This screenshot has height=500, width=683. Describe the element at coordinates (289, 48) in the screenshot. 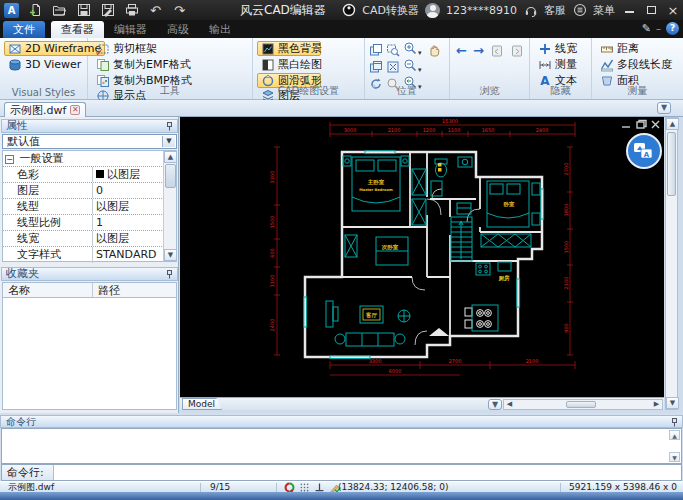

I see `black-background-button: 黑色背景` at that location.